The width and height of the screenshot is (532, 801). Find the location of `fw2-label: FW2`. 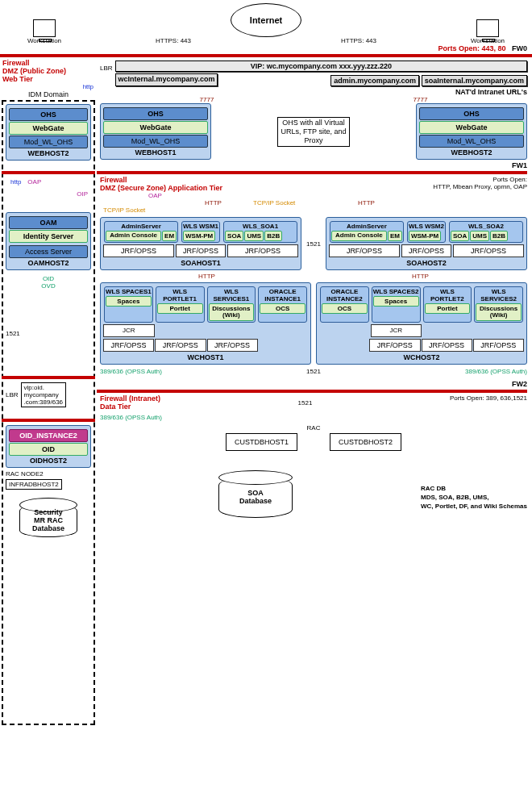

fw2-label: FW2 is located at coordinates (519, 384).